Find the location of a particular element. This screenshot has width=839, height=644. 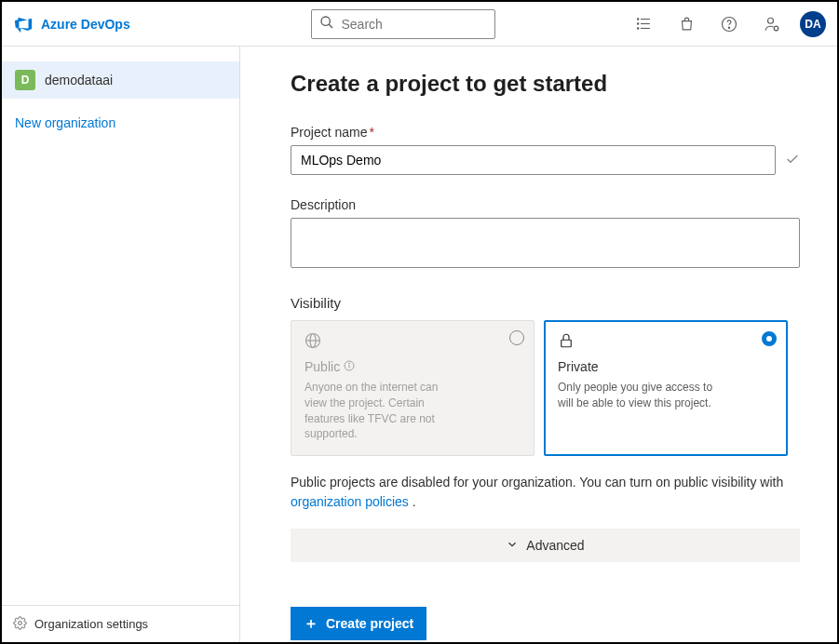

search-box is located at coordinates (403, 24).